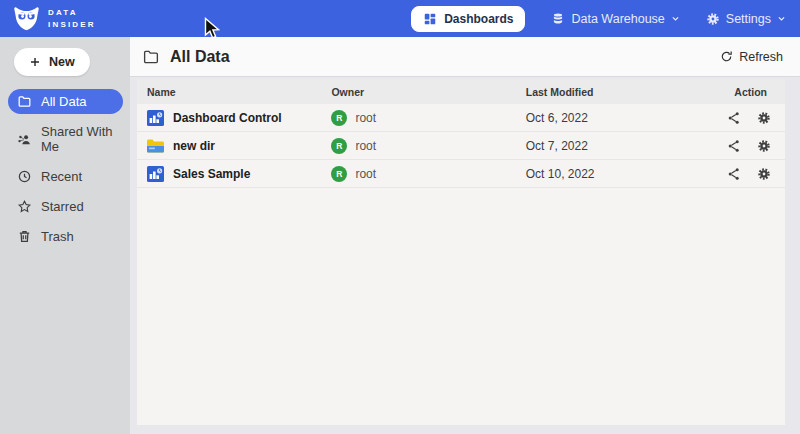 The height and width of the screenshot is (434, 800). I want to click on settings-label: Settings, so click(748, 19).